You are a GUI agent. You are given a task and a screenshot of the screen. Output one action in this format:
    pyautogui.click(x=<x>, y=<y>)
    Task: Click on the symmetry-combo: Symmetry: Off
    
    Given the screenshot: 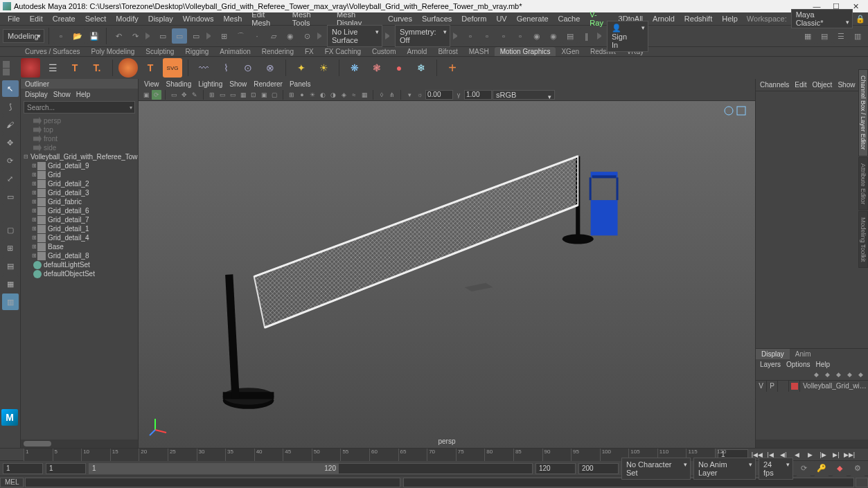 What is the action you would take?
    pyautogui.click(x=423, y=36)
    